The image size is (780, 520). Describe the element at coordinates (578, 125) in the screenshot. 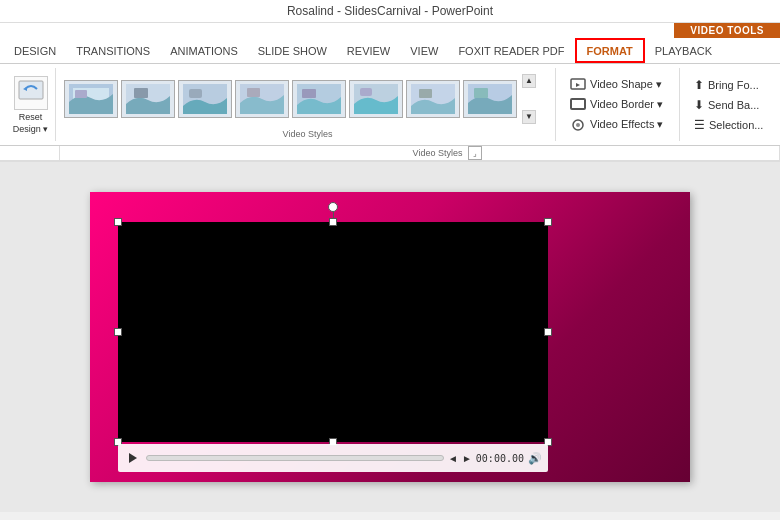

I see `video-effects-icon` at that location.